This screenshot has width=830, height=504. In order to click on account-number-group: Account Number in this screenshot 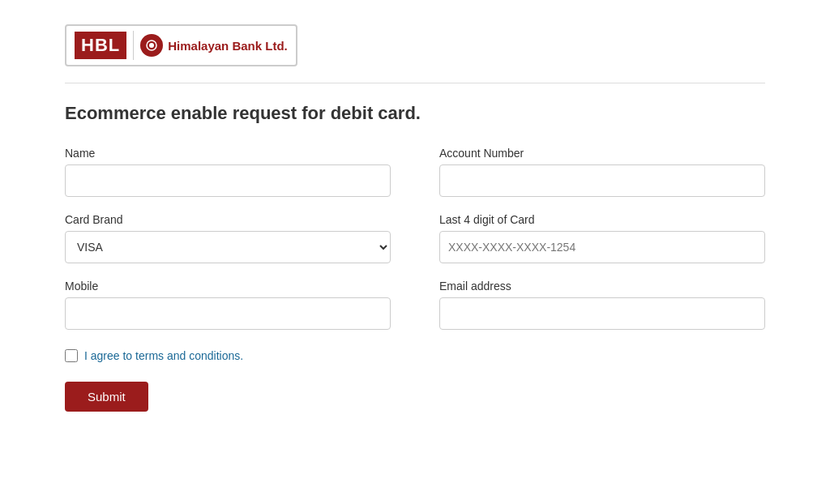, I will do `click(602, 172)`.